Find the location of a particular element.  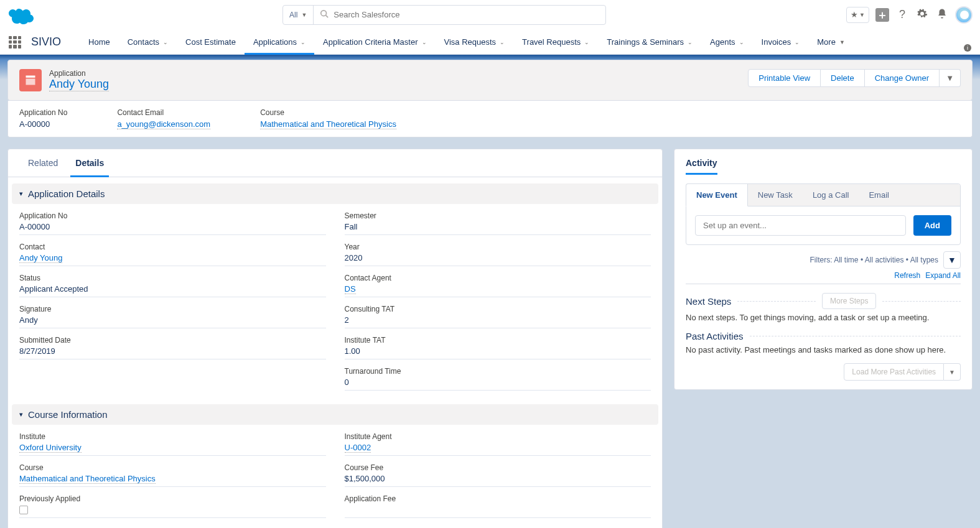

setup-button is located at coordinates (922, 15).